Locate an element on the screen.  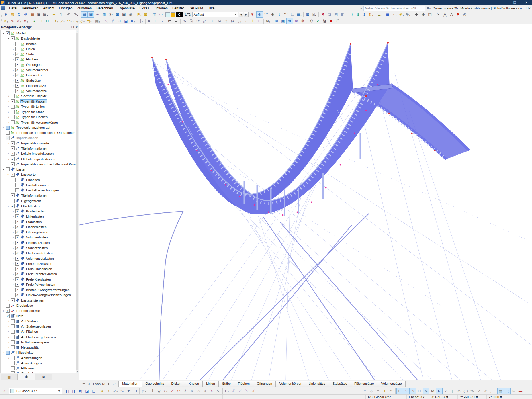
tree-item-freie-einzellasten: ›Freie Einzellasten is located at coordinates (38, 264).